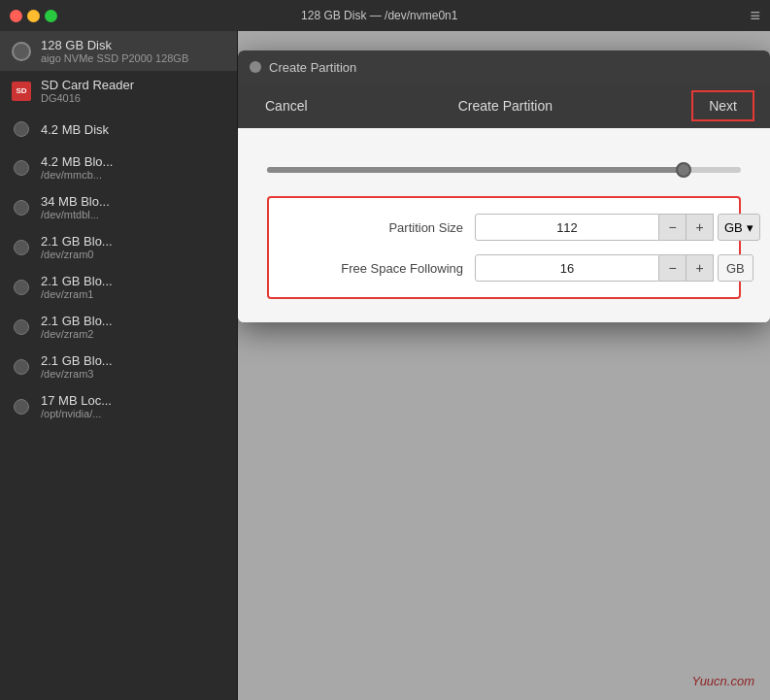 The image size is (770, 700). I want to click on sd-icon-shape: SD, so click(21, 91).